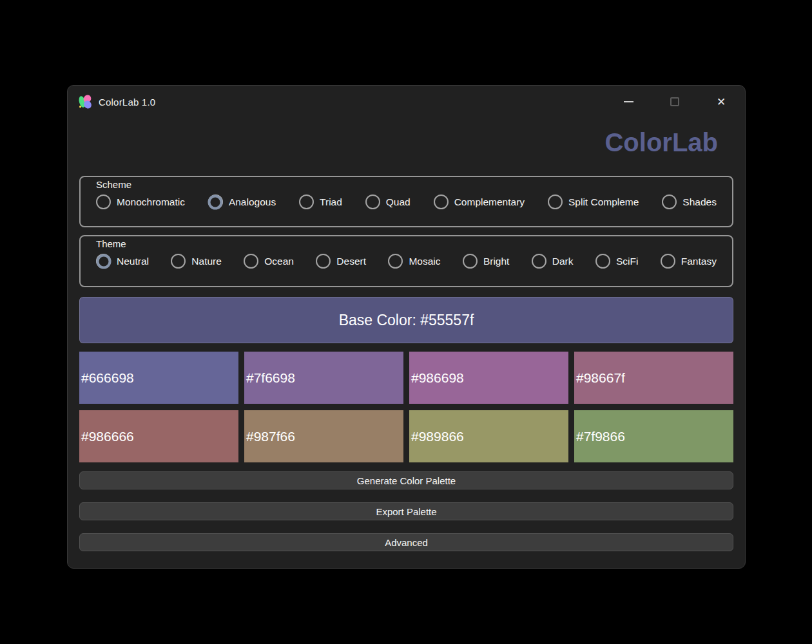 This screenshot has width=812, height=644. What do you see at coordinates (627, 261) in the screenshot?
I see `radio-label: SciFi` at bounding box center [627, 261].